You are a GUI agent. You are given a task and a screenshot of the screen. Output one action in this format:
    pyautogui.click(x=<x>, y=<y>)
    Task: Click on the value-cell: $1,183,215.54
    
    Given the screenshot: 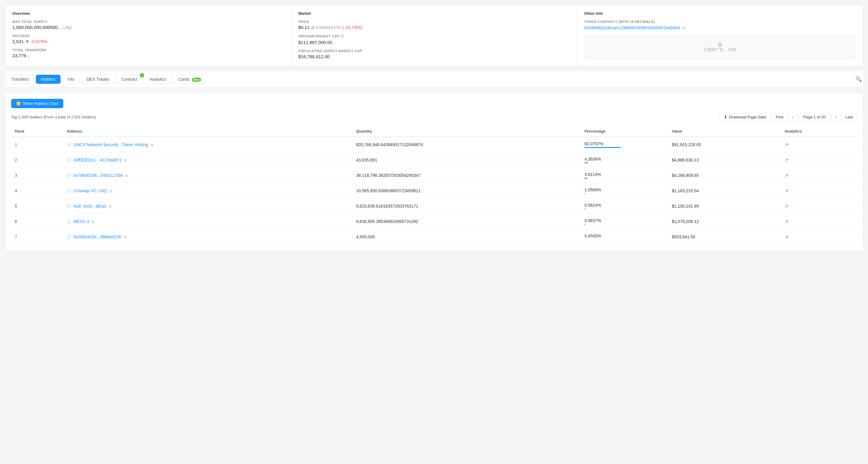 What is the action you would take?
    pyautogui.click(x=724, y=191)
    